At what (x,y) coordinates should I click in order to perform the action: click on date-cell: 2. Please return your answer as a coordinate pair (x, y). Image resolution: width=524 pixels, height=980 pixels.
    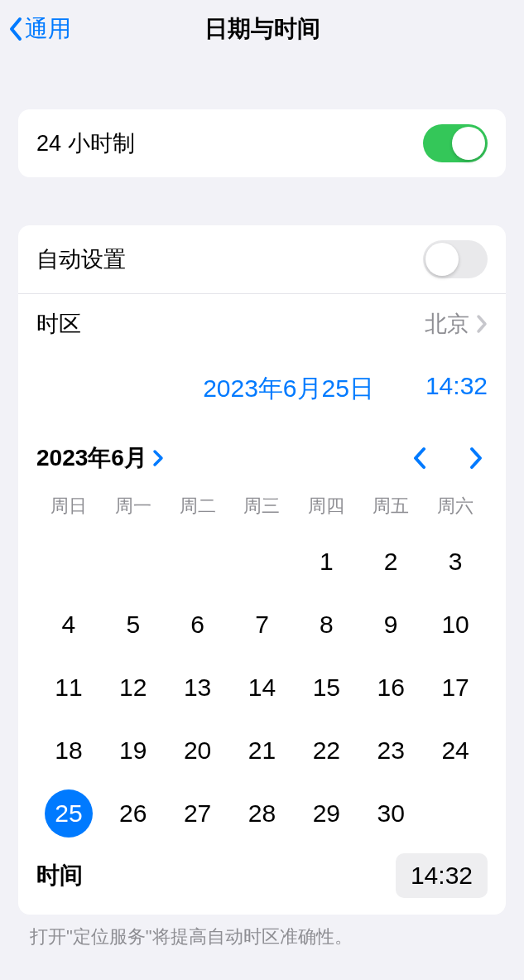
    Looking at the image, I should click on (391, 562).